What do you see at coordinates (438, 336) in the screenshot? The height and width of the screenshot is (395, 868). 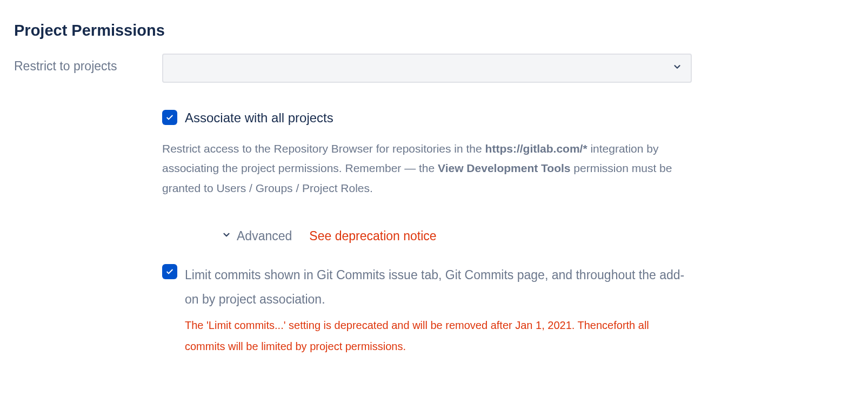 I see `limit-deprecation-message: The 'Limit commits...' setting is deprec…` at bounding box center [438, 336].